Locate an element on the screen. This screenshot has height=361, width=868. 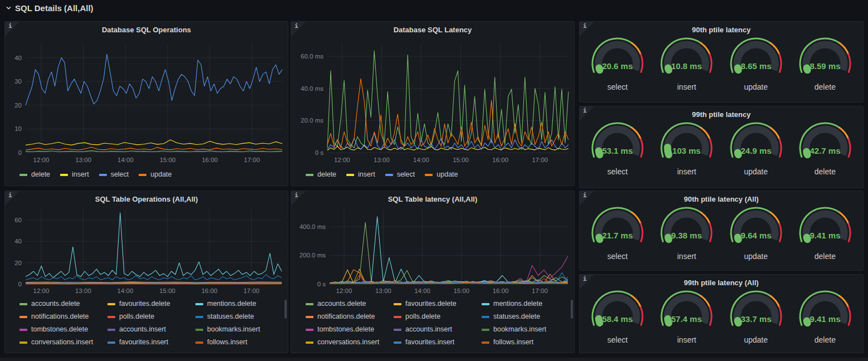
gauge-value: 57.4 ms is located at coordinates (687, 319).